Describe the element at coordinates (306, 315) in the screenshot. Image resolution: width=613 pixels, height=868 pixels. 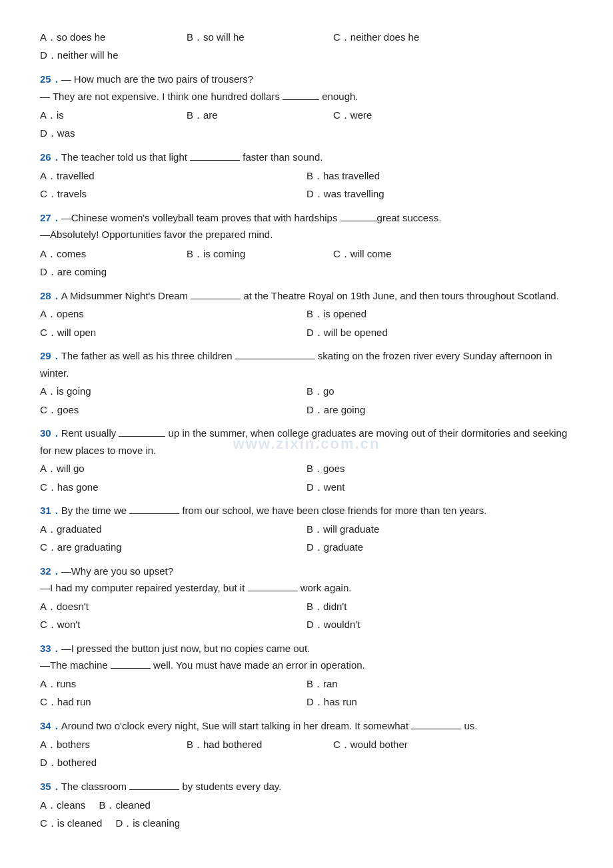
I see `q28: 28．A Midsummer Night's Dream at the Thea…` at that location.